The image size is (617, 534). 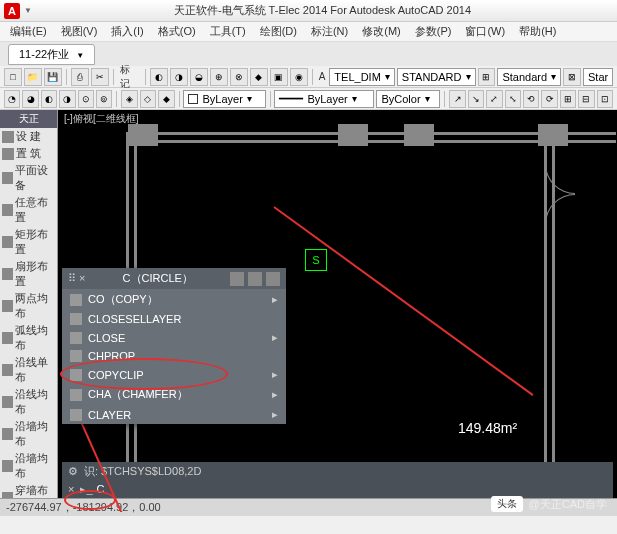 What do you see at coordinates (35, 402) in the screenshot?
I see `item-label: 沿线均布` at bounding box center [35, 402].